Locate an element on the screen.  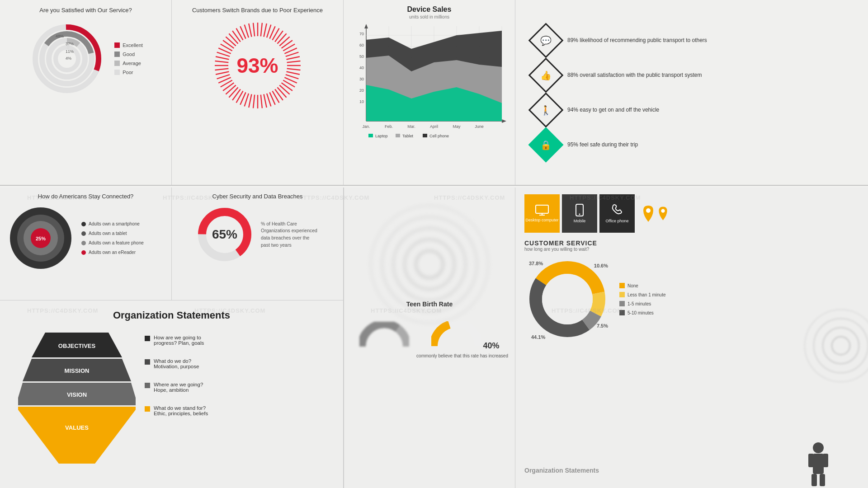
location-pins is located at coordinates (655, 213).